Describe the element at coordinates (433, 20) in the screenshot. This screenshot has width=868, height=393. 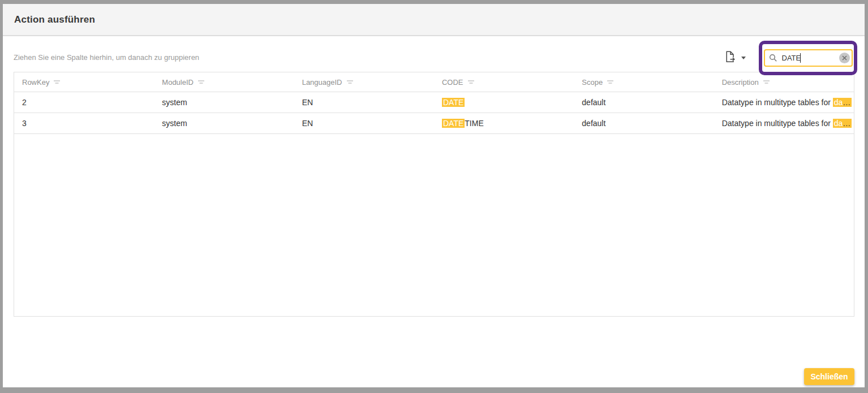
I see `dialog-titlebar: Action ausführen` at that location.